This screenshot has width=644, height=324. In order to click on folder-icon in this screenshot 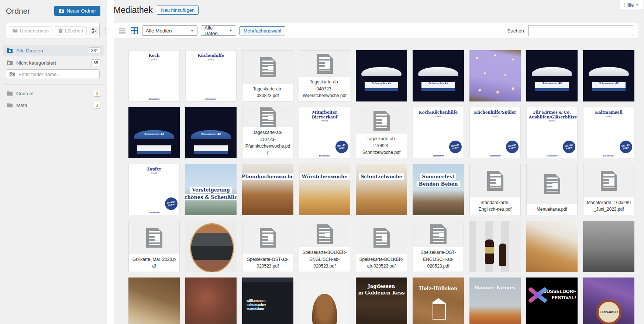, I will do `click(10, 93)`.